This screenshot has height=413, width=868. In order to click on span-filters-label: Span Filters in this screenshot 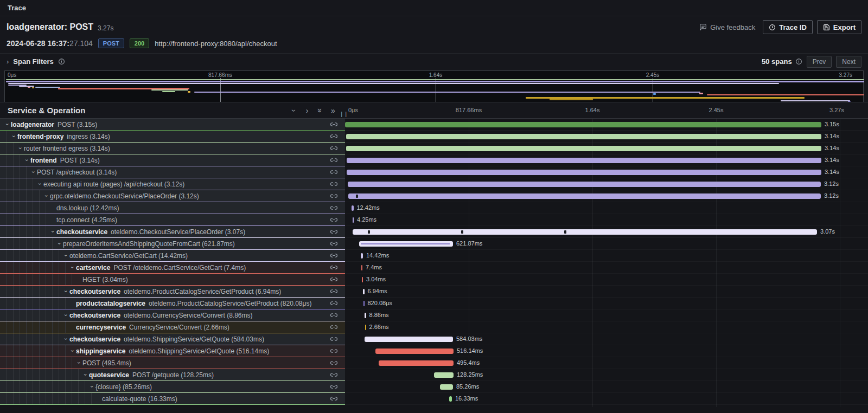, I will do `click(33, 62)`.